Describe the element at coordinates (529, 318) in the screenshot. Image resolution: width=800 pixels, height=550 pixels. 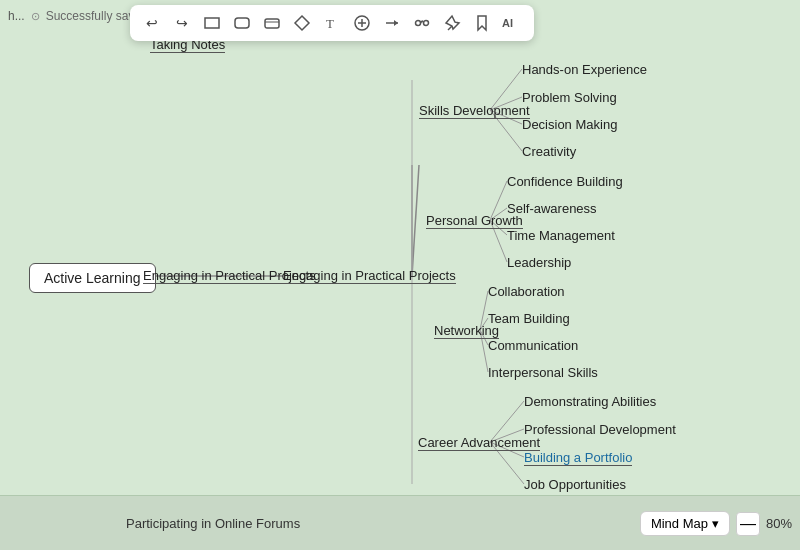
I see `leaf-team-building: Team Building` at that location.